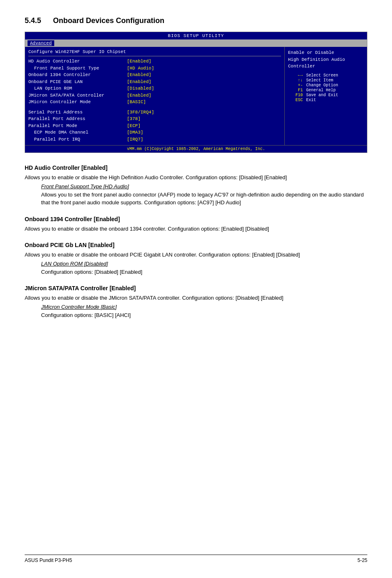 The width and height of the screenshot is (392, 578). Describe the element at coordinates (135, 132) in the screenshot. I see `bios-value-ecp-dma: [DMA3]` at that location.